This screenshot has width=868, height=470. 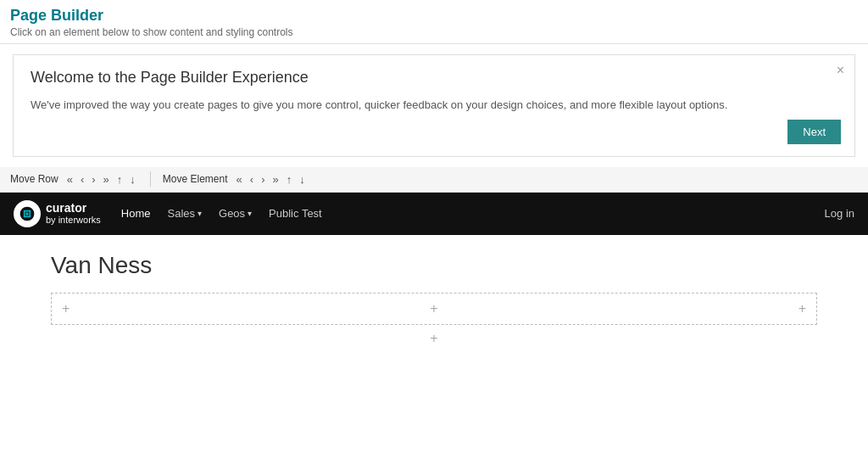 What do you see at coordinates (290, 180) in the screenshot?
I see `move-element-up-button: ↑` at bounding box center [290, 180].